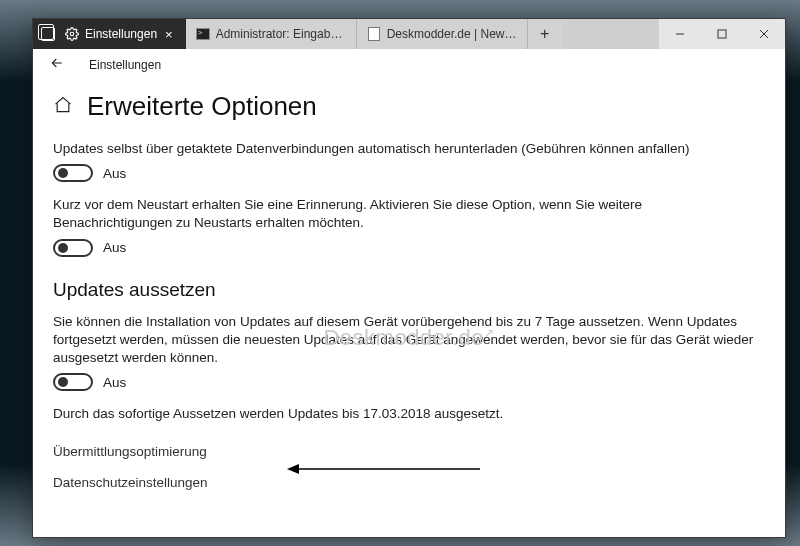 This screenshot has height=546, width=800. Describe the element at coordinates (409, 34) in the screenshot. I see `tab-bar: Einstellungen × Administrator: Eingabeau…` at that location.